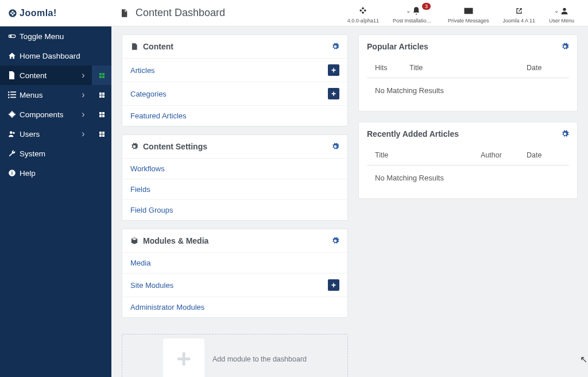 This screenshot has height=377, width=588. What do you see at coordinates (469, 11) in the screenshot?
I see `envelope-icon` at bounding box center [469, 11].